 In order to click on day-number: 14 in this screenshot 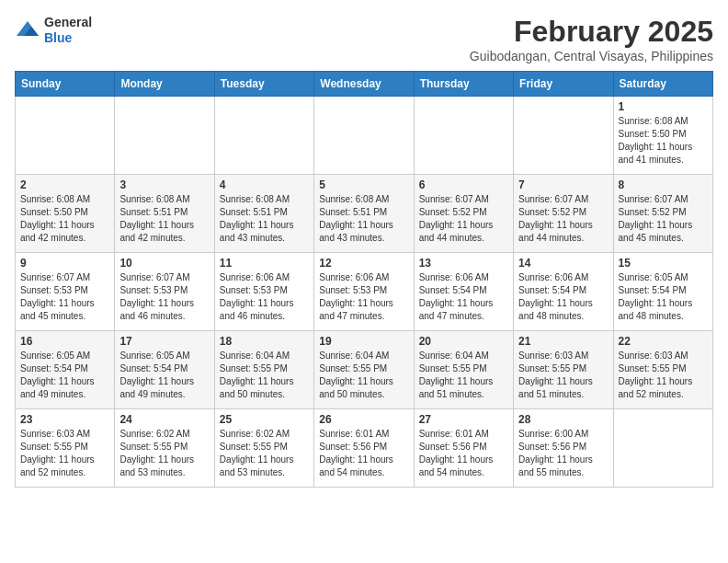, I will do `click(563, 263)`.